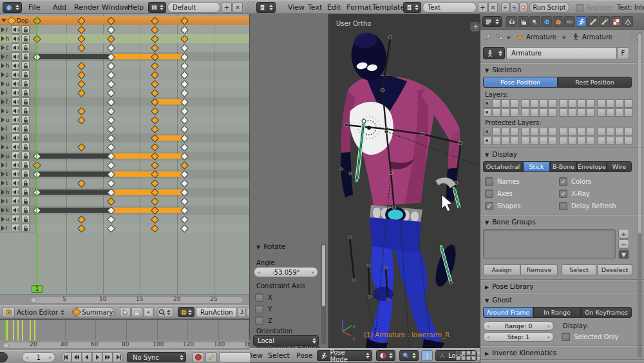 The height and width of the screenshot is (363, 644). Describe the element at coordinates (520, 353) in the screenshot. I see `panel-header-inverse-kinematics: ▶Inverse Kinematics` at that location.